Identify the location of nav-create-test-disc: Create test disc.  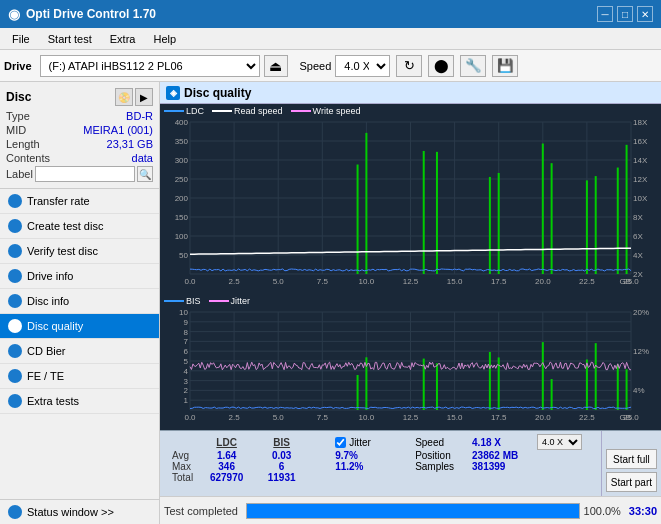
(80, 226).